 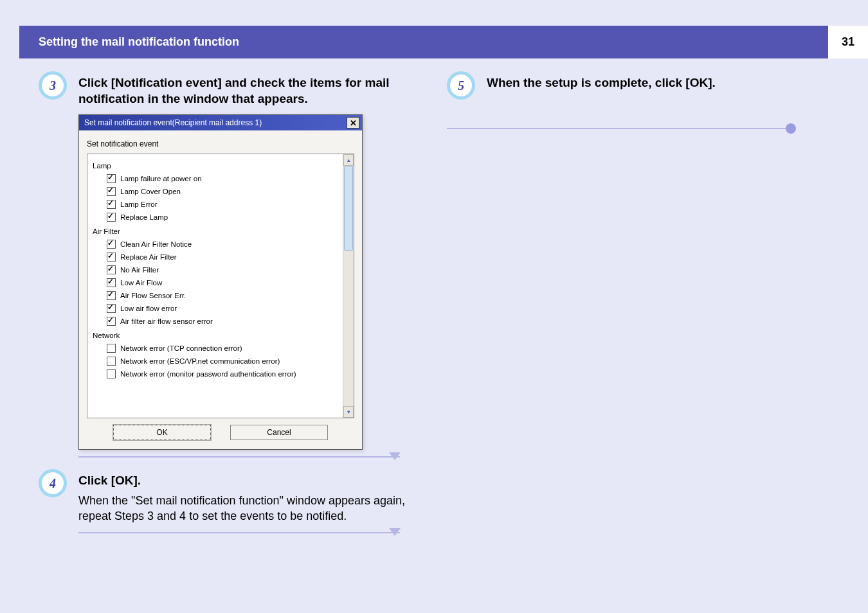 I want to click on group-label: Air Filter, so click(x=215, y=231).